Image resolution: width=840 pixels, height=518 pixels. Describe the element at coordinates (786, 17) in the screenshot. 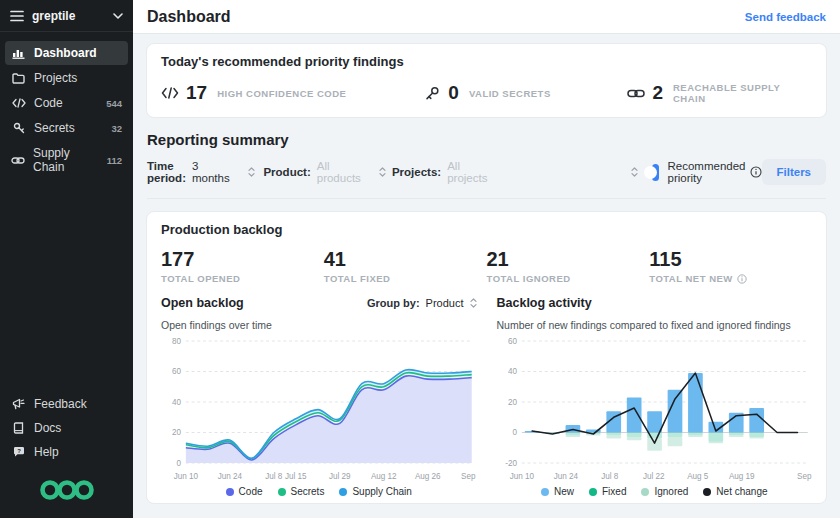

I see `send-feedback-link: Send feedback` at that location.